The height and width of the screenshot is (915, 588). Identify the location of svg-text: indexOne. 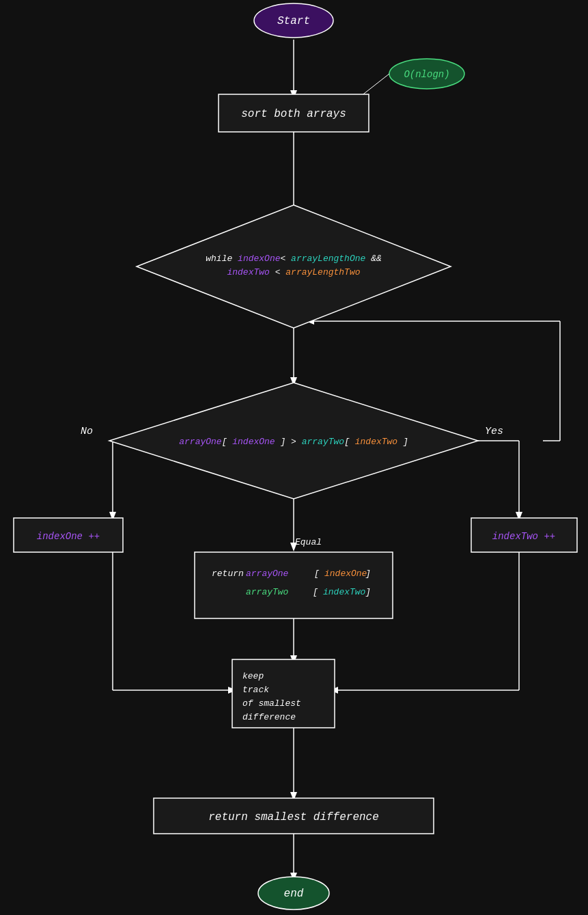
(346, 574).